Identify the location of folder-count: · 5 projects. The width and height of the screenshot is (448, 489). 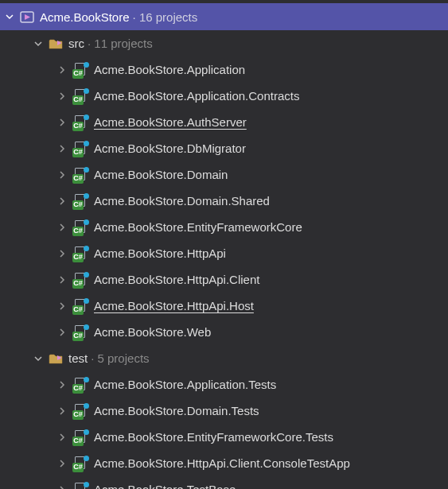
(119, 358).